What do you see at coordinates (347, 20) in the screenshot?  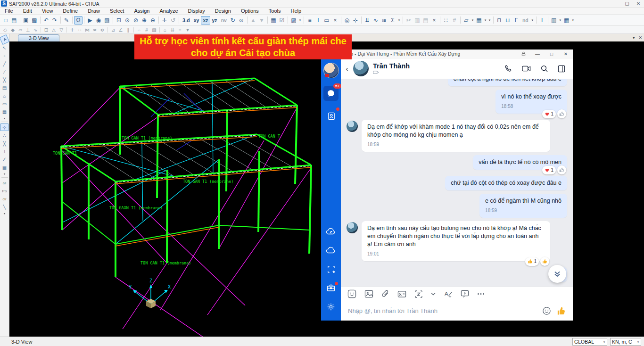 I see `assign-quick-icon: ◎` at bounding box center [347, 20].